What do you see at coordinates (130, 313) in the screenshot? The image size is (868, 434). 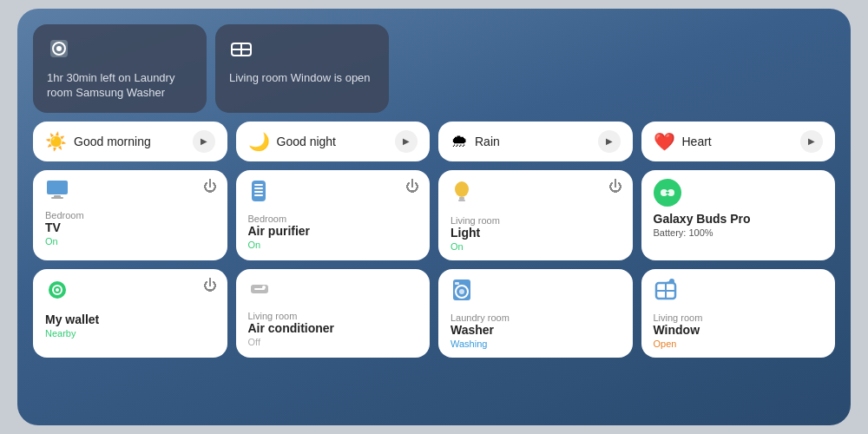 I see `device-my-wallet: ⏻ My wallet Nearby` at bounding box center [130, 313].